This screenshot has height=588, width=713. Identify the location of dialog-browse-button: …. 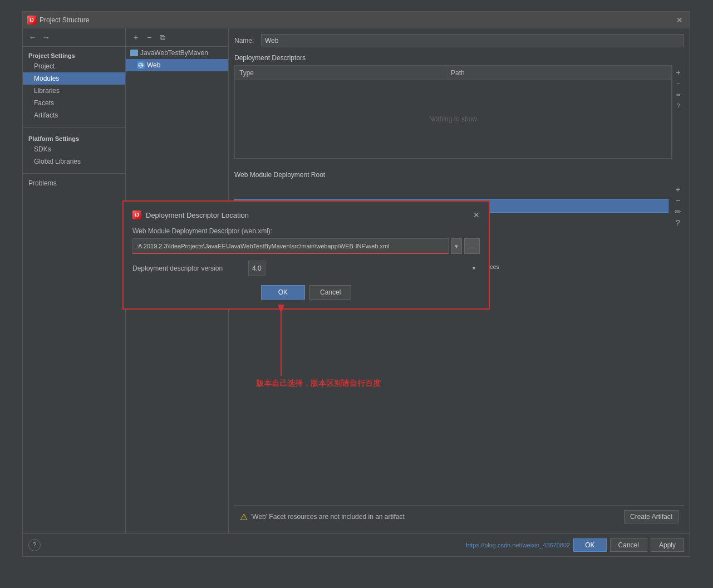
(472, 246).